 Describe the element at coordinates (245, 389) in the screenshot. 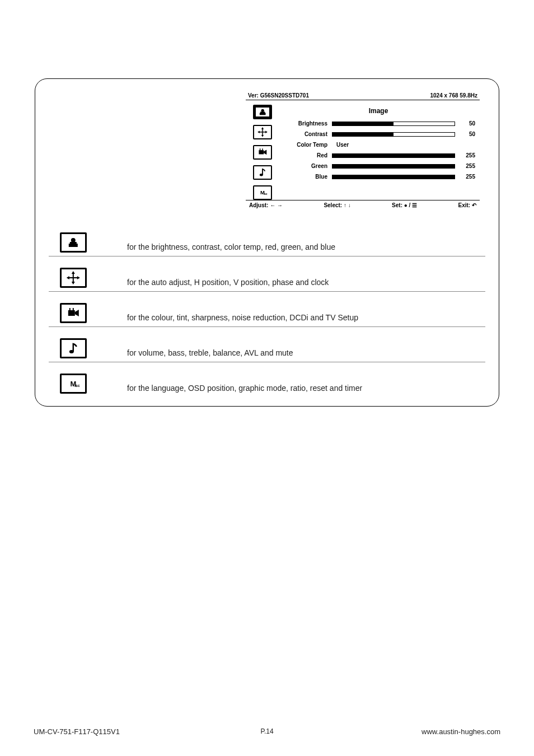

I see `legend-text: for the language, OSD position, graphic …` at that location.